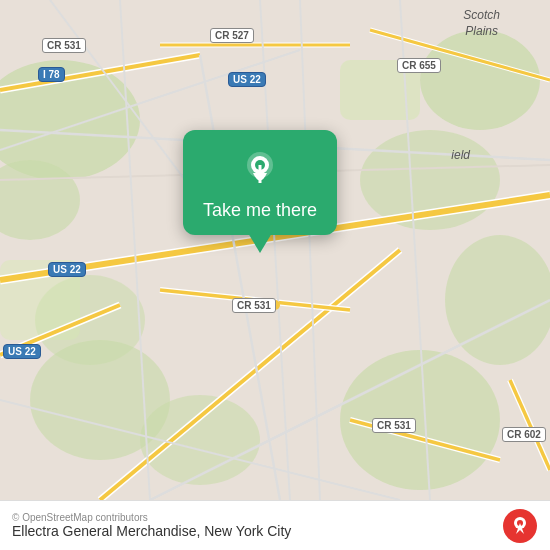  I want to click on location-pin-icon, so click(260, 170).